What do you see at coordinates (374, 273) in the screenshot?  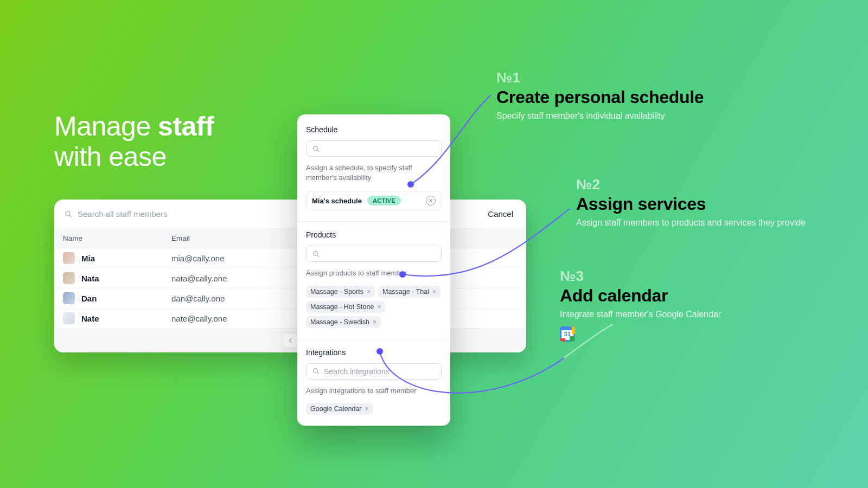 I see `products-help: Assign products to staff member` at bounding box center [374, 273].